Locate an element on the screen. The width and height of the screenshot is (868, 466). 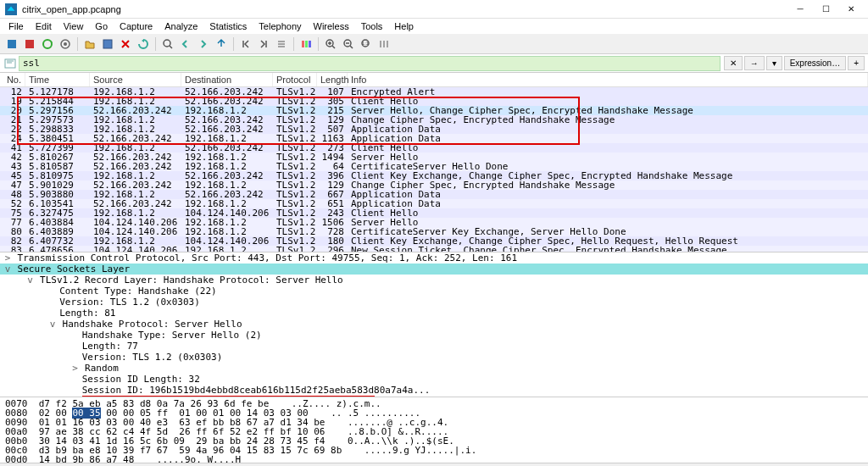
detail-line: v Secure Sockets Layer is located at coordinates (434, 269).